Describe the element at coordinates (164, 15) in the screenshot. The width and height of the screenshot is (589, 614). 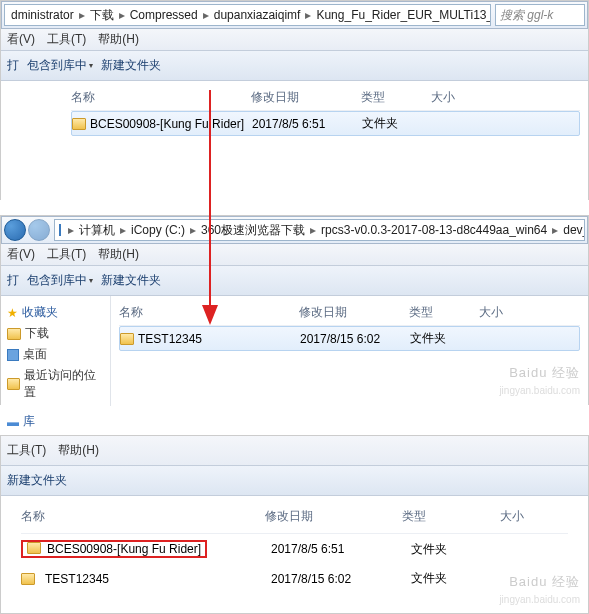
I see `crumb: Compressed` at that location.